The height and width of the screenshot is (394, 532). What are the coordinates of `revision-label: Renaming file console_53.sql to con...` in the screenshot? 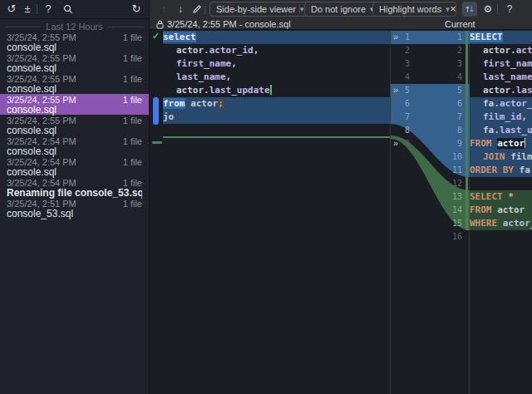 It's located at (75, 193).